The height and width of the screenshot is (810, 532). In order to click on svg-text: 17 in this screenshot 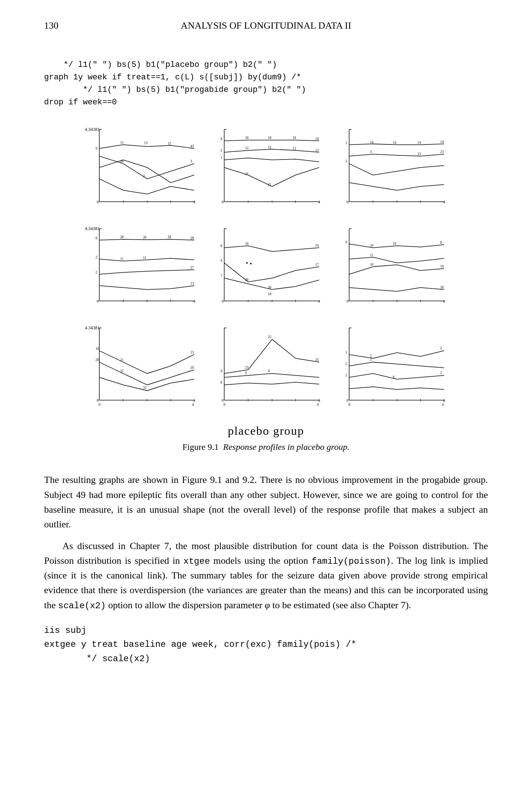, I will do `click(317, 265)`.